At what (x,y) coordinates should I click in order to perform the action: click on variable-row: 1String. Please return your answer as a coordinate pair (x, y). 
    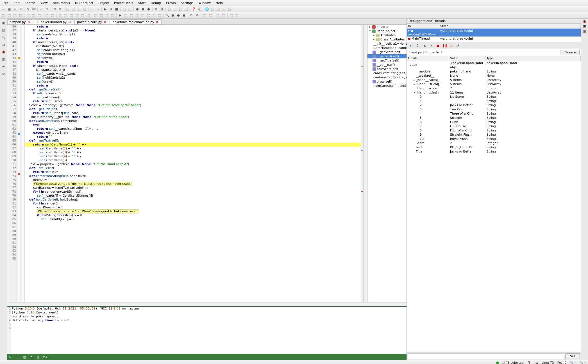
    Looking at the image, I should click on (494, 101).